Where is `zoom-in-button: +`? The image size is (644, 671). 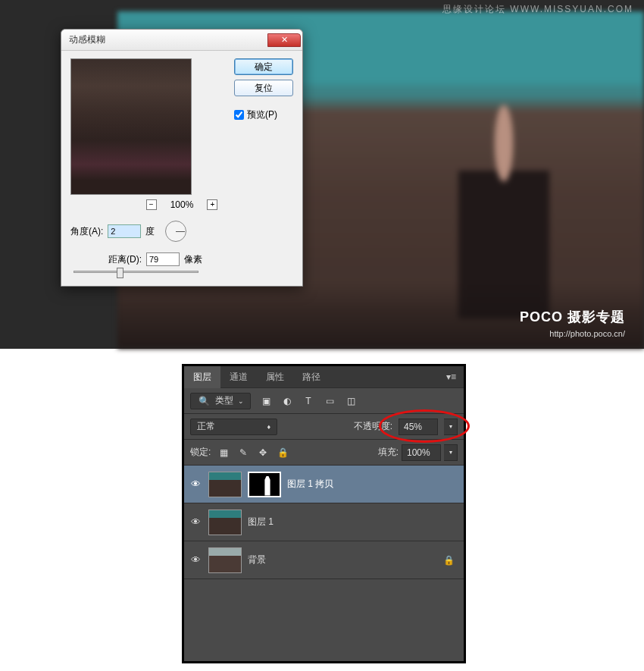 zoom-in-button: + is located at coordinates (212, 205).